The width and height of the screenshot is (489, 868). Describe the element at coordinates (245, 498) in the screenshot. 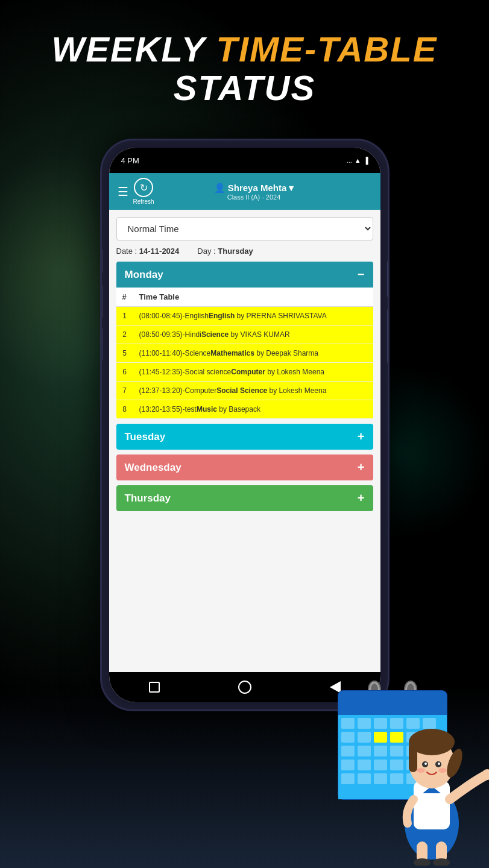

I see `thursday-header: Thursday +` at that location.